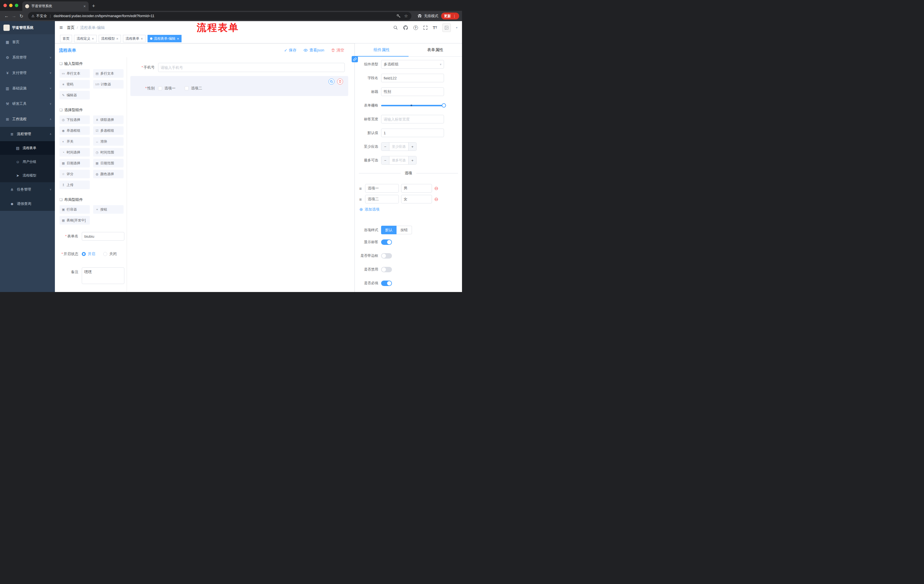 Image resolution: width=924 pixels, height=584 pixels. Describe the element at coordinates (108, 74) in the screenshot. I see `palette-item-textarea: ▤多行文本` at that location.